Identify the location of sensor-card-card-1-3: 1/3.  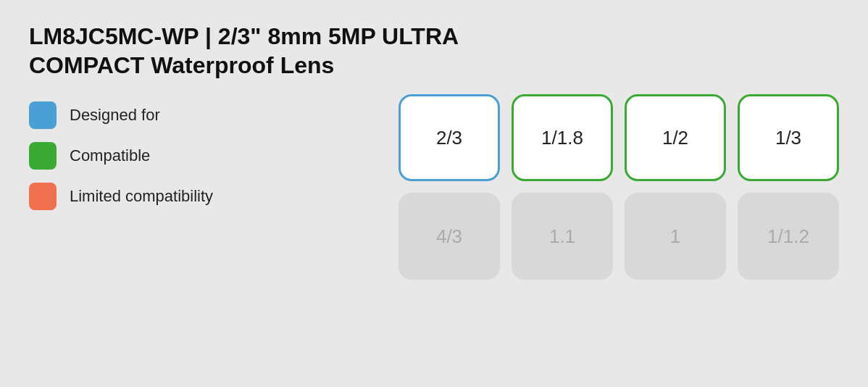
(788, 138).